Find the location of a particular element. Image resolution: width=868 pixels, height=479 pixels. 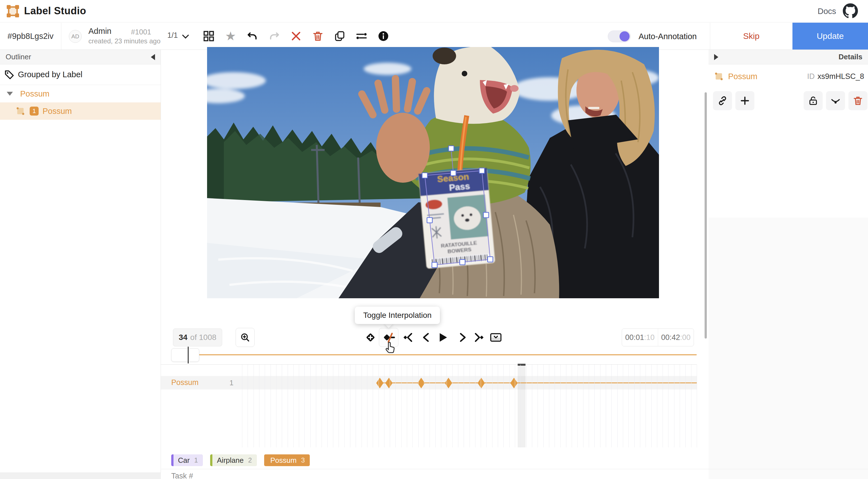

grid-top-border is located at coordinates (202, 364).